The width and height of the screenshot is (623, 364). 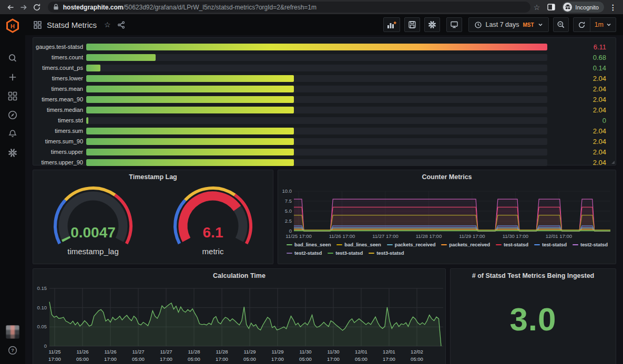 What do you see at coordinates (289, 7) in the screenshot?
I see `address-bar: hostedgraphite.com/50623d92/grafana/d/LP…` at bounding box center [289, 7].